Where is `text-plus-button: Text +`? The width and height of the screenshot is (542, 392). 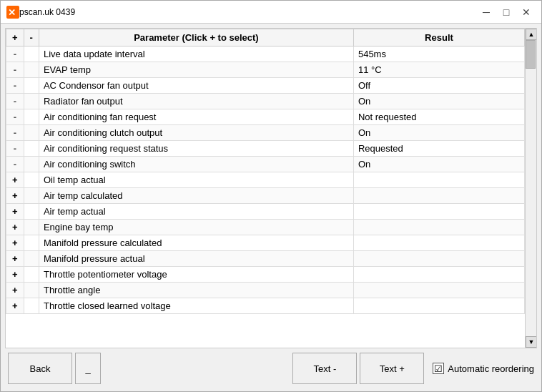 text-plus-button: Text + is located at coordinates (392, 368).